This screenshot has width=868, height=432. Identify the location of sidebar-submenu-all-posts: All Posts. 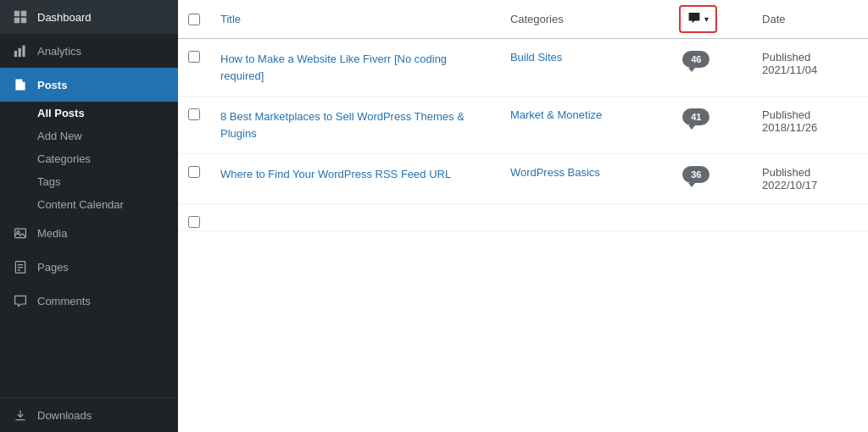
(89, 114).